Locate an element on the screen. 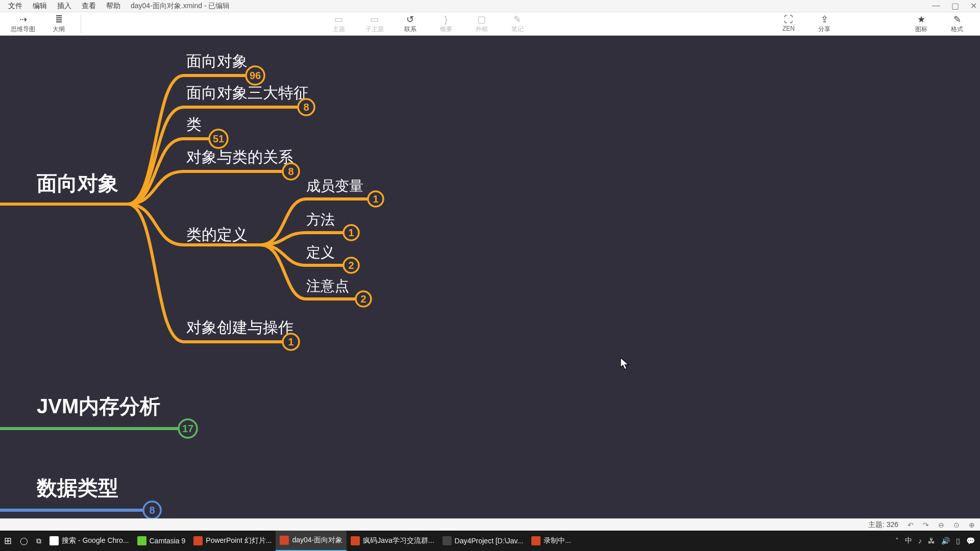 This screenshot has width=980, height=551. mindmap-view-button: ⇢思维导图 is located at coordinates (23, 23).